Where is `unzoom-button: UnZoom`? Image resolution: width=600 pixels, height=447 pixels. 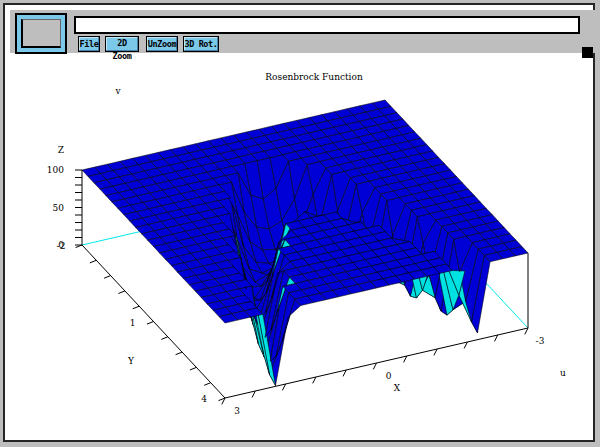
unzoom-button: UnZoom is located at coordinates (162, 44).